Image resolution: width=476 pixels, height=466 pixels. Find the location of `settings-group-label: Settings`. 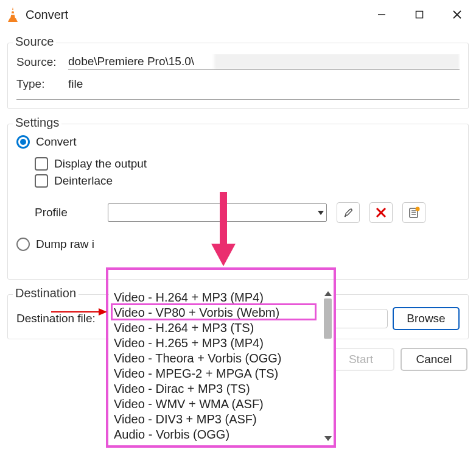

settings-group-label: Settings is located at coordinates (37, 123).